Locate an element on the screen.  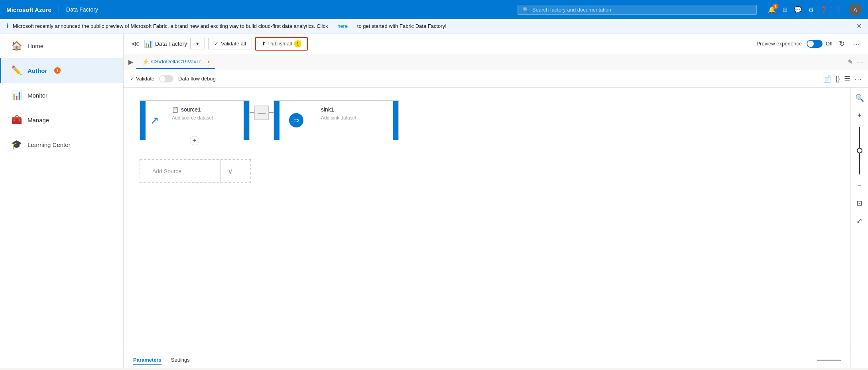
preview-label: Preview experience is located at coordinates (779, 44).